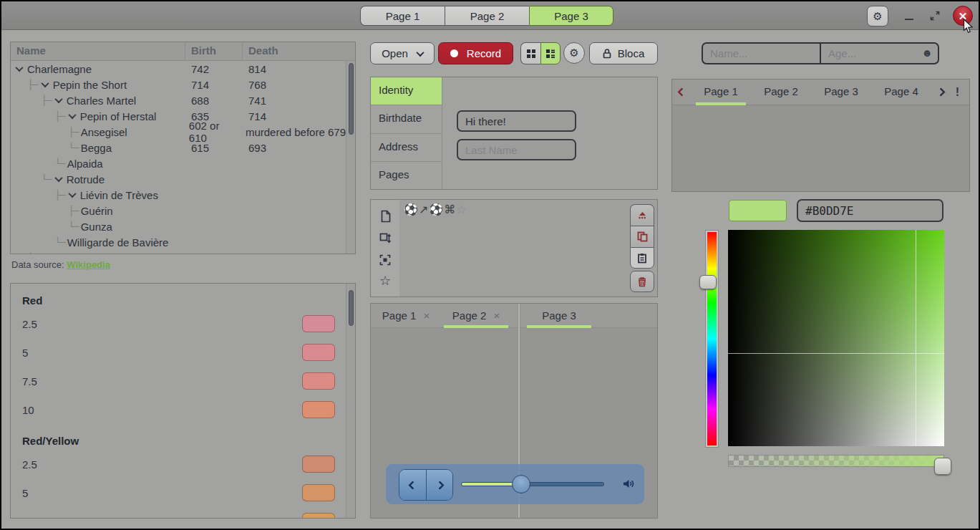  Describe the element at coordinates (178, 179) in the screenshot. I see `tree-row: └─Rotrude` at that location.